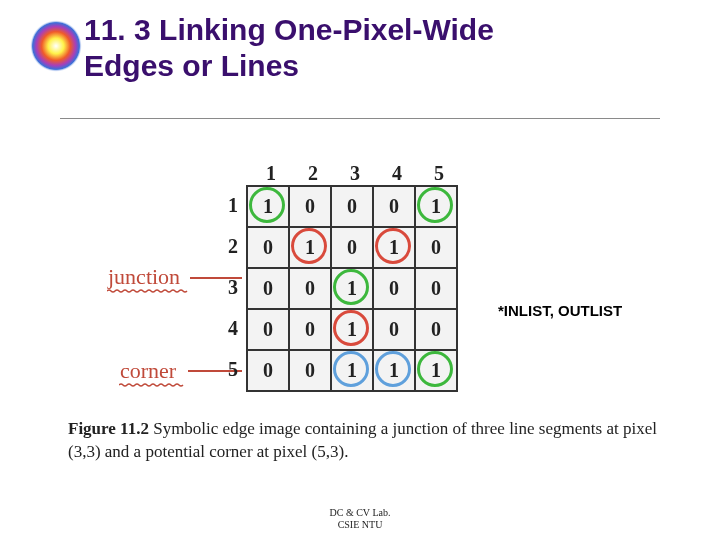 The image size is (720, 540). I want to click on col-header: 3, so click(355, 174).